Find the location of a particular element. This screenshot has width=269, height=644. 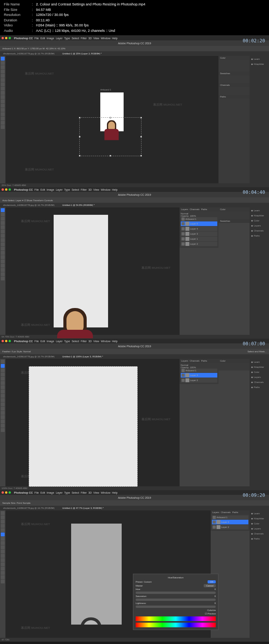

dock-color: ◆Color is located at coordinates (255, 372).